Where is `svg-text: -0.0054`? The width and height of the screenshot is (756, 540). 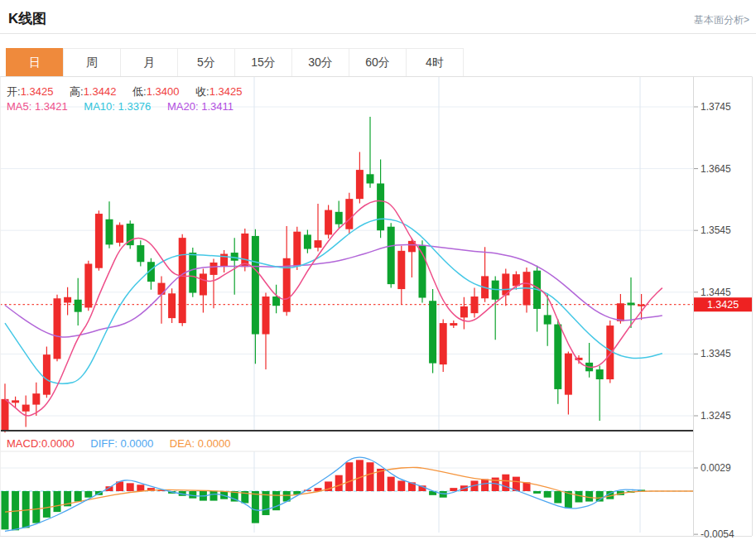
svg-text: -0.0054 is located at coordinates (717, 534).